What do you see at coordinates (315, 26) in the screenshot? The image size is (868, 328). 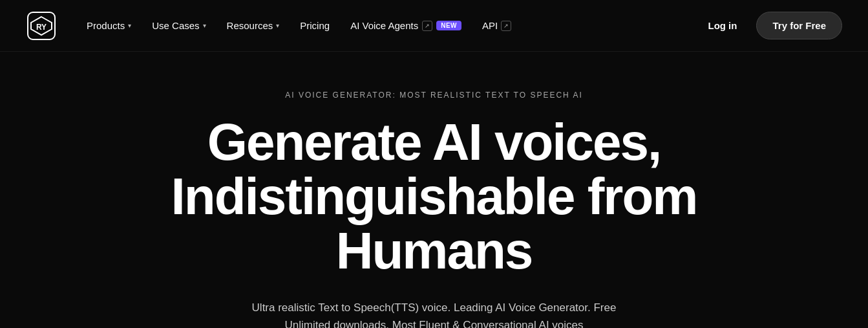 I see `nav-pricing-label: Pricing` at bounding box center [315, 26].